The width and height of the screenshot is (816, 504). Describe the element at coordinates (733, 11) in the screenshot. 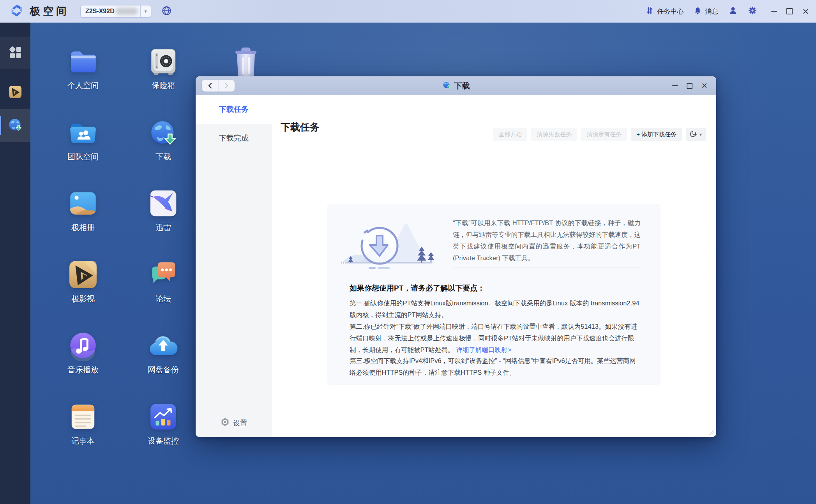

I see `user-account-button` at that location.